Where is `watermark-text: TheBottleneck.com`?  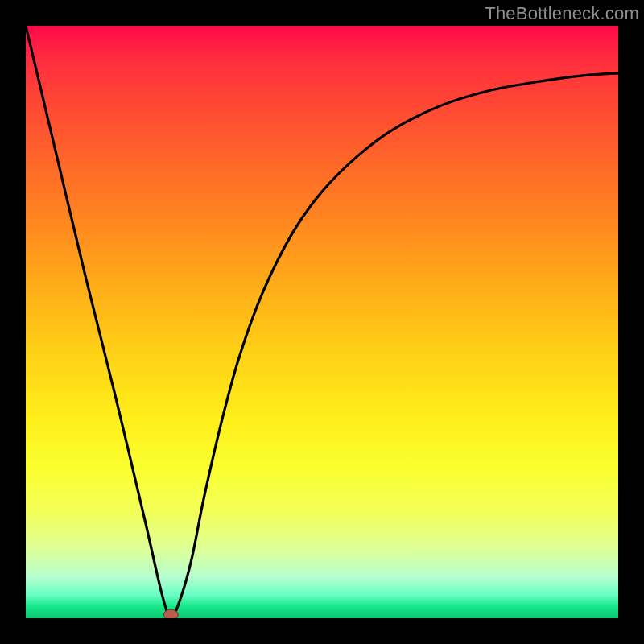 watermark-text: TheBottleneck.com is located at coordinates (562, 14).